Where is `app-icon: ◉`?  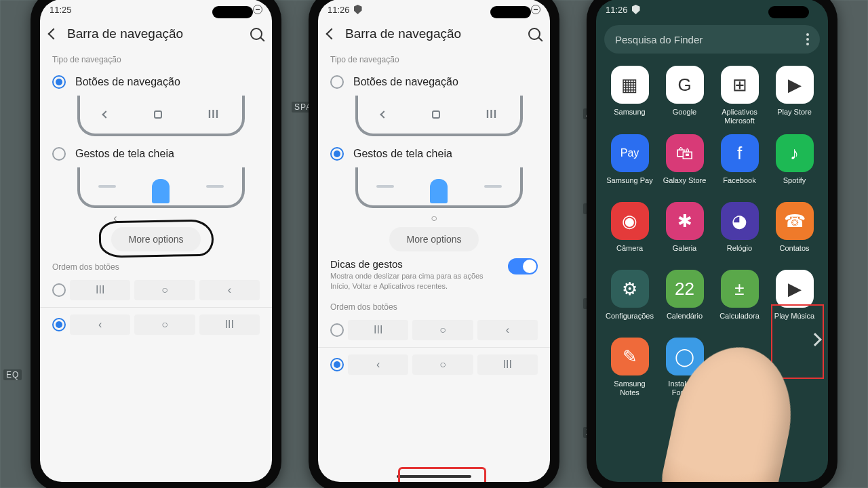
app-icon: ◉ is located at coordinates (630, 221).